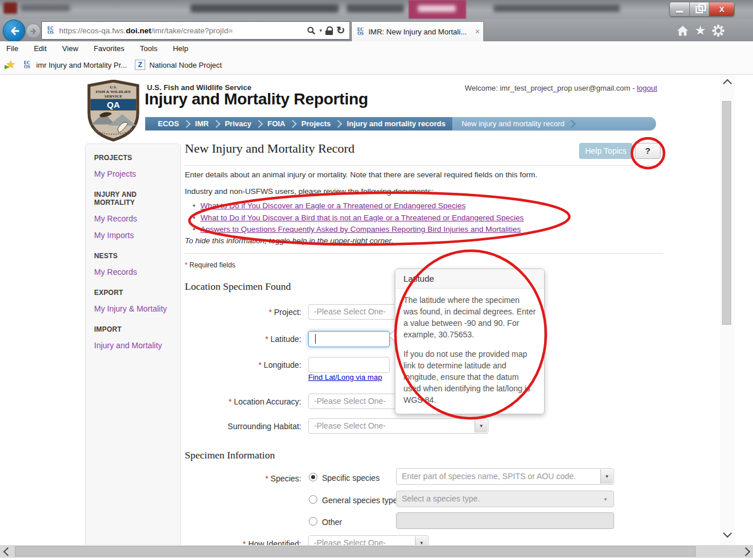  What do you see at coordinates (320, 30) in the screenshot?
I see `search-dropdown-caret-icon: ▾` at bounding box center [320, 30].